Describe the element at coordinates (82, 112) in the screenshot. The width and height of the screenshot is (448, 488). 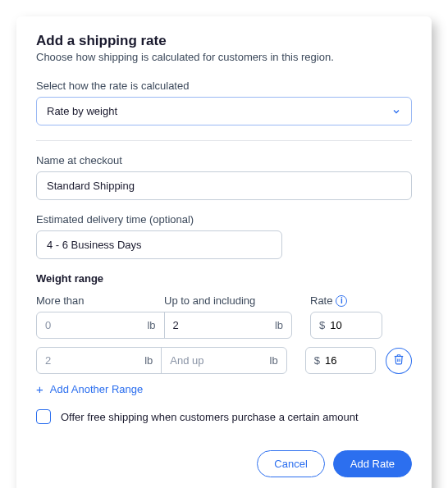
I see `rate-method-value: Rate by weight` at that location.